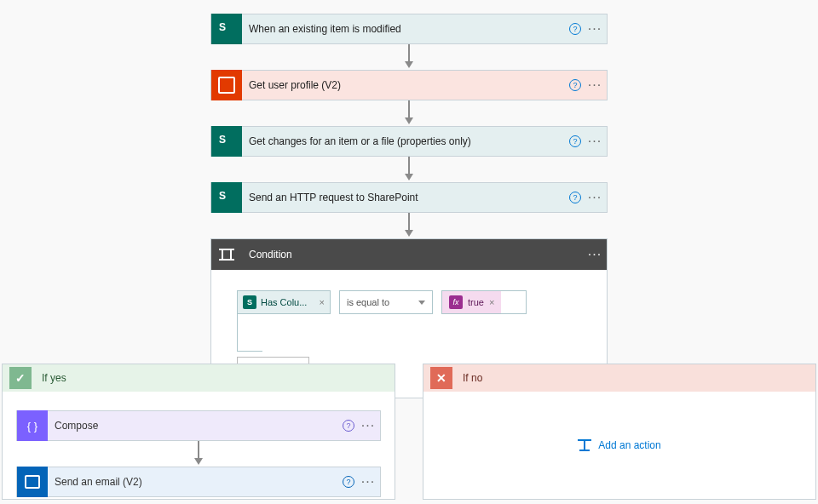 Image resolution: width=818 pixels, height=504 pixels. What do you see at coordinates (250, 302) in the screenshot?
I see `sharepoint-icon: S` at bounding box center [250, 302].